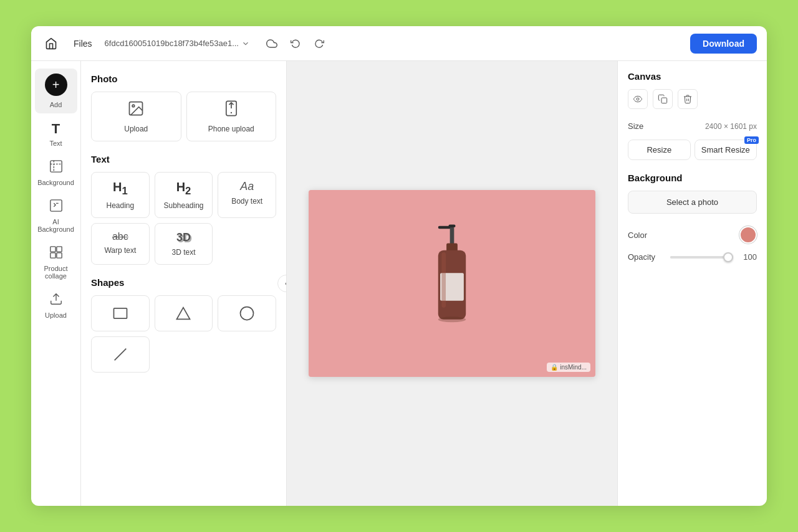  What do you see at coordinates (726, 150) in the screenshot?
I see `smart-resize-button: Smart Resize Pro` at bounding box center [726, 150].